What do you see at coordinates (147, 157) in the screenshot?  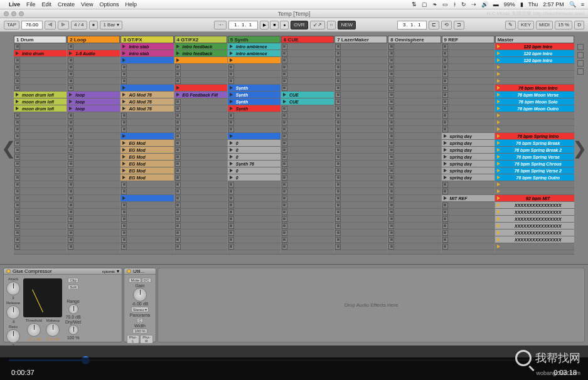 I see `clip-slot: EG Mod` at bounding box center [147, 157].